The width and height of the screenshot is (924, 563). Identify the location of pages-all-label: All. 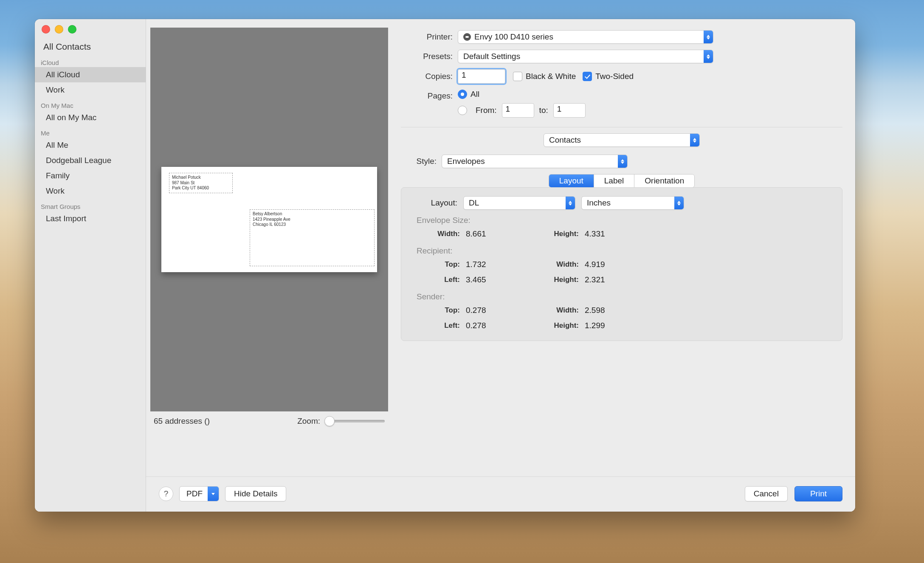
(475, 94).